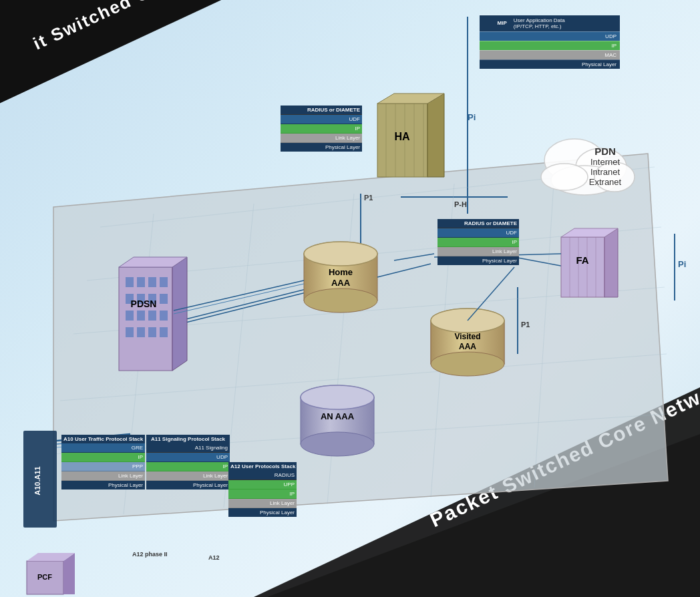 The width and height of the screenshot is (700, 597). I want to click on fa-stack-row-ip: IP, so click(478, 242).